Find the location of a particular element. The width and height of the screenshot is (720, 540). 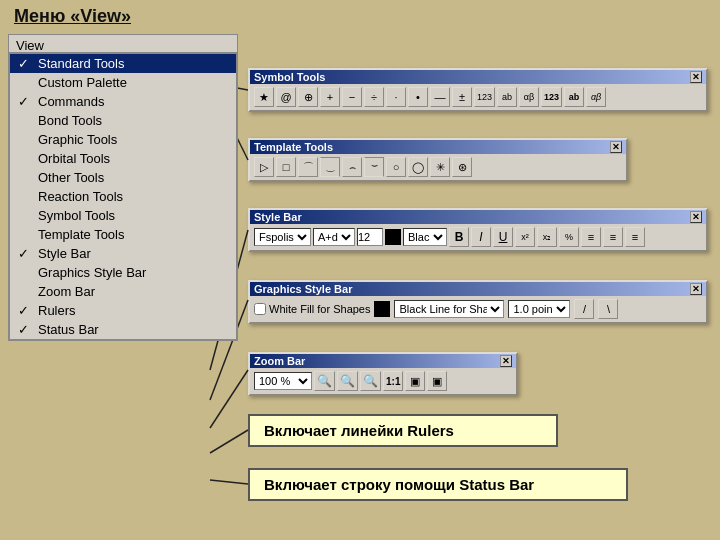

white-fill-checkbox is located at coordinates (260, 309).